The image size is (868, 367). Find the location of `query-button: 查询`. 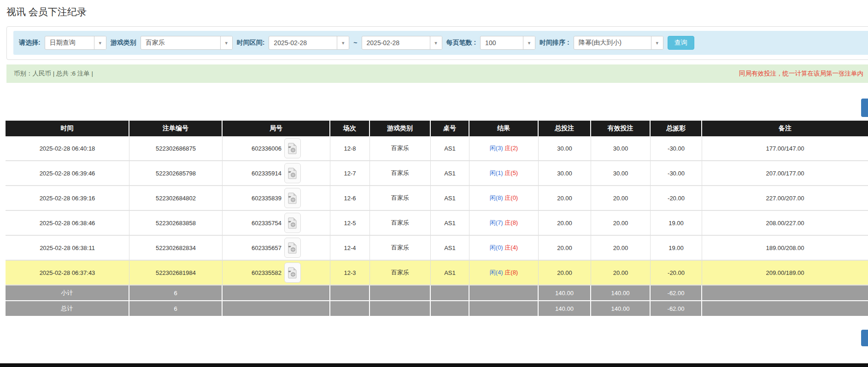

query-button: 查询 is located at coordinates (681, 43).